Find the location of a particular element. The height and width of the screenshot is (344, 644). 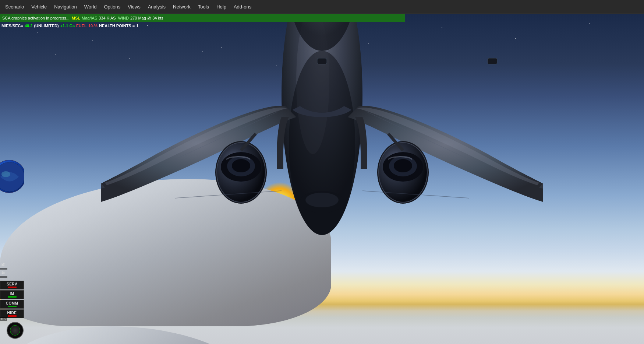

cloud-right-secondary is located at coordinates (129, 335).